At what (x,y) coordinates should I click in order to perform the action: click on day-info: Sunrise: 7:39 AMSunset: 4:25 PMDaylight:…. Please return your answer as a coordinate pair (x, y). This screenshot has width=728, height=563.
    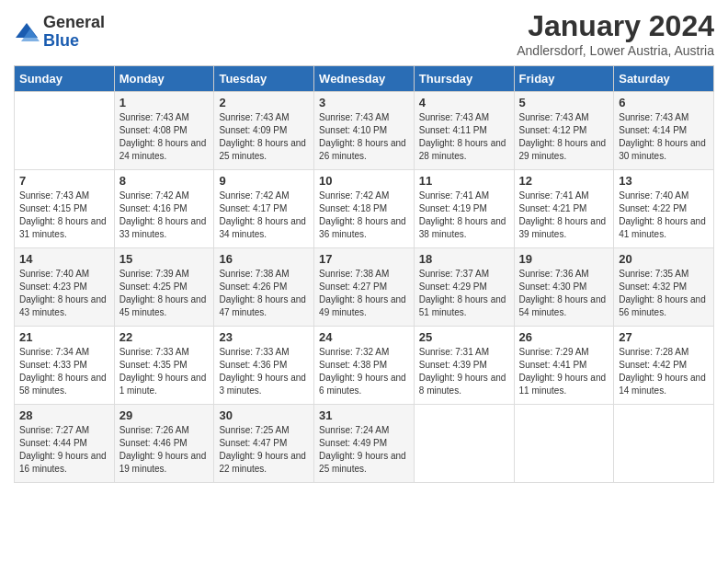
    Looking at the image, I should click on (165, 293).